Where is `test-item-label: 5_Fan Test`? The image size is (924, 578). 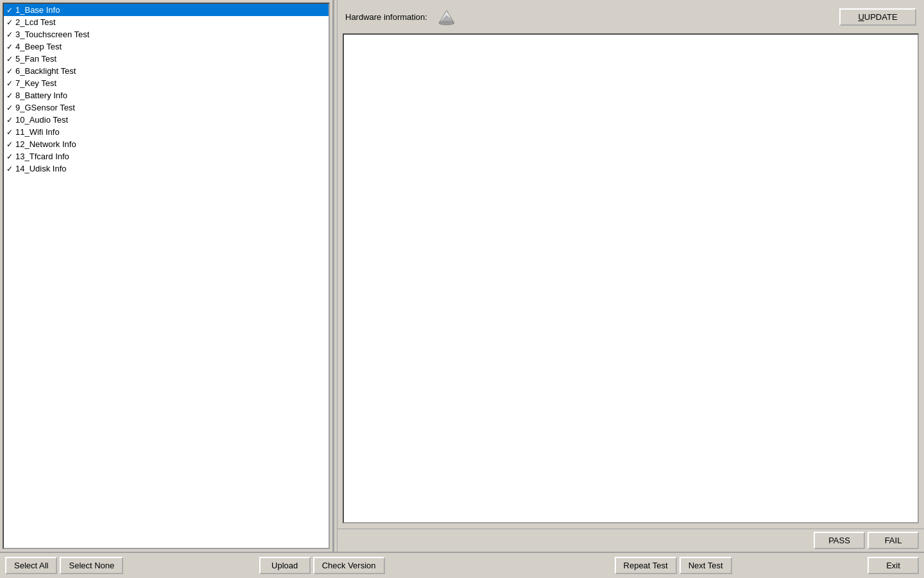
test-item-label: 5_Fan Test is located at coordinates (36, 59).